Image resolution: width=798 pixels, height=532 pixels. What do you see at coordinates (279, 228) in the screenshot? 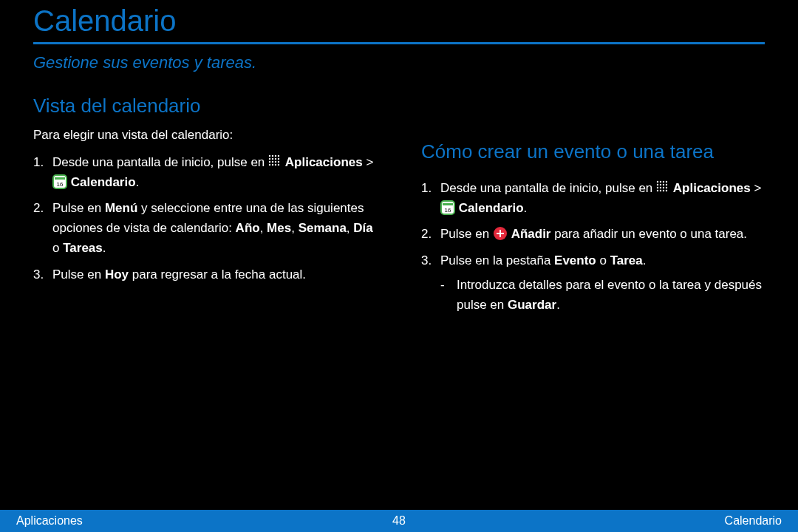
I see `month-label: Mes` at bounding box center [279, 228].